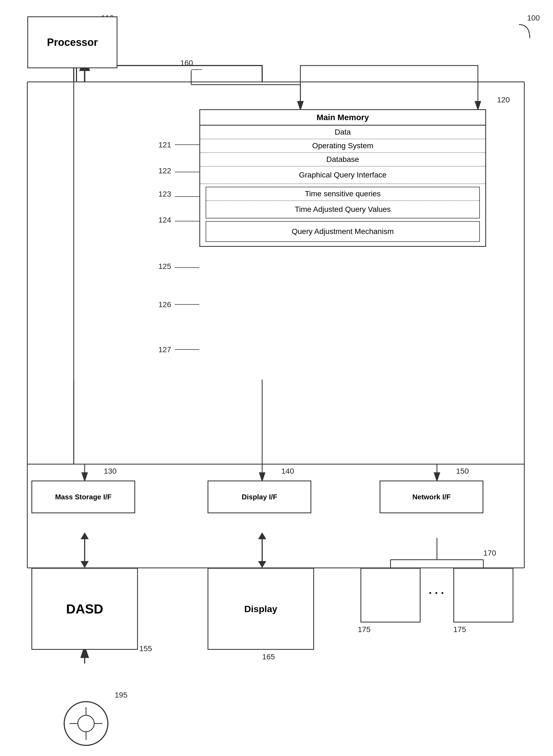 The image size is (553, 756). I want to click on dasd-box: DASD, so click(85, 609).